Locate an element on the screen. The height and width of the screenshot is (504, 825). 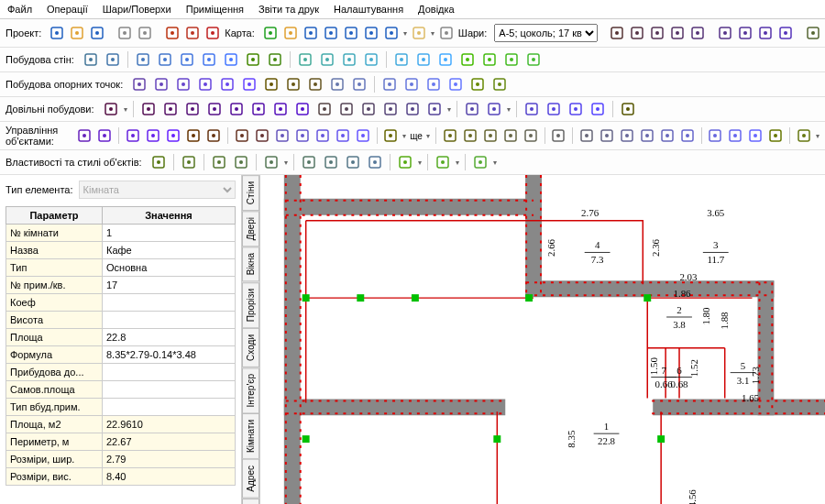
oj-icon is located at coordinates (511, 136).